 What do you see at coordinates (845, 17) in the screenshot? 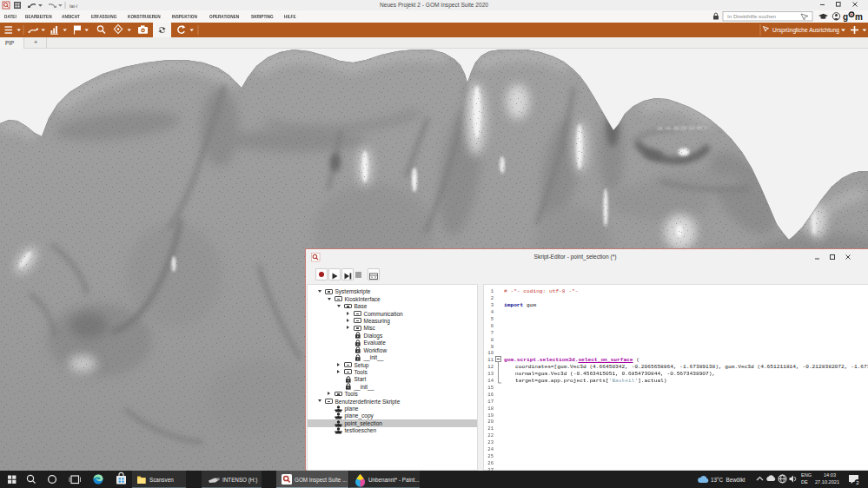
I see `svg-text: g` at bounding box center [845, 17].